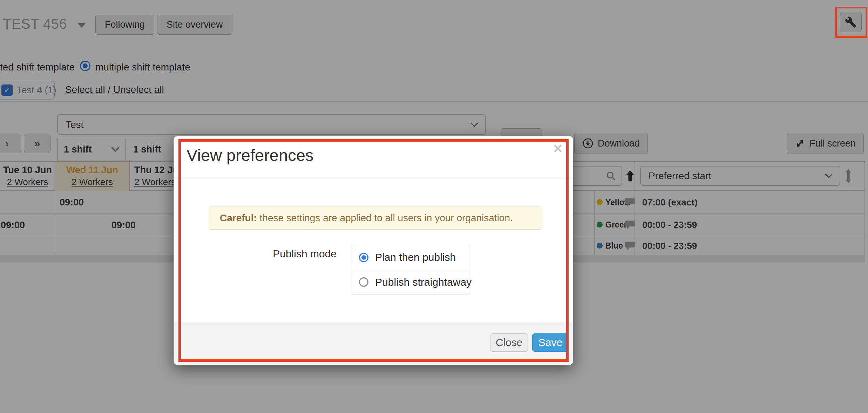 The width and height of the screenshot is (868, 413). What do you see at coordinates (558, 148) in the screenshot?
I see `close-icon: ×` at bounding box center [558, 148].